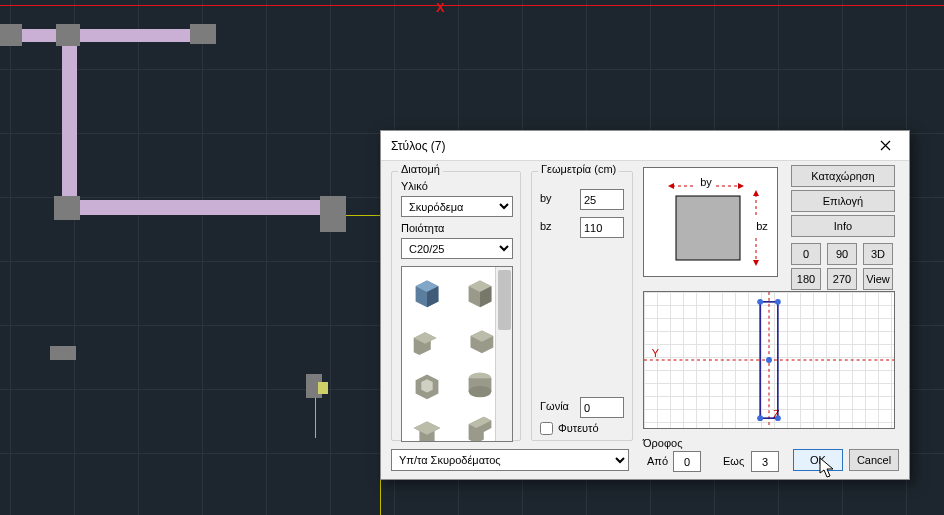 This screenshot has width=944, height=515. I want to click on close-button, so click(885, 146).